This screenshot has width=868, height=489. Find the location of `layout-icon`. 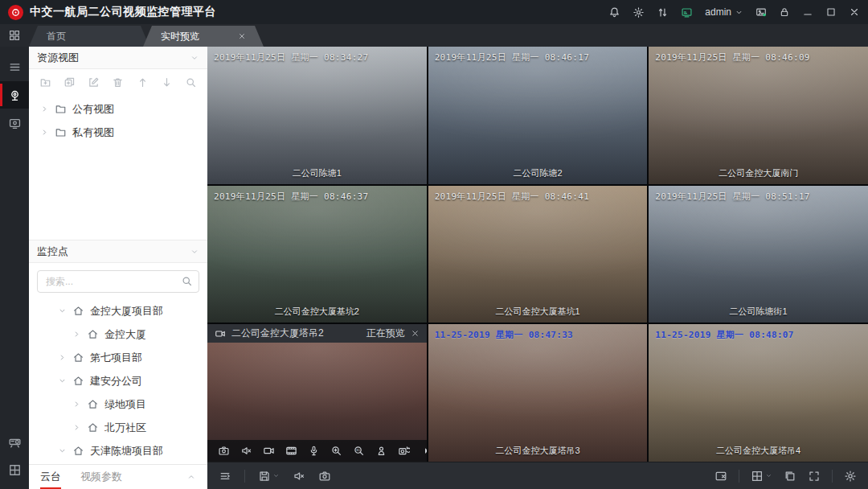

layout-icon is located at coordinates (757, 476).